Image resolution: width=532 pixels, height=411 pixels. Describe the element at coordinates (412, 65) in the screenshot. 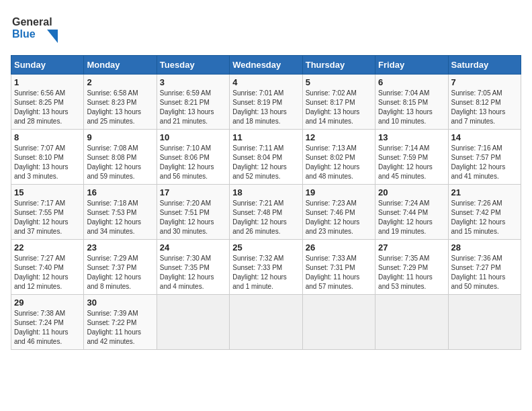

I see `weekday-header-friday: Friday` at that location.